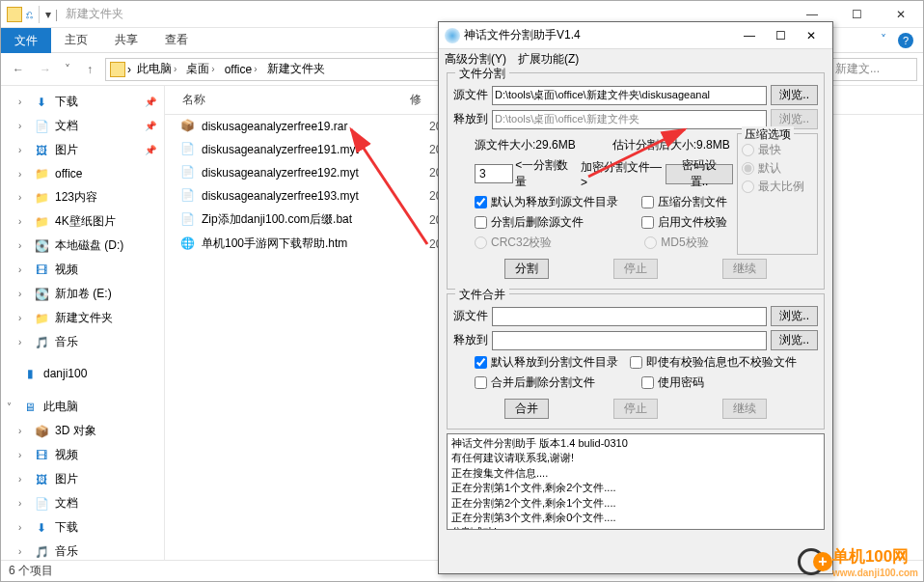 Image resolution: width=924 pixels, height=582 pixels. Describe the element at coordinates (813, 562) in the screenshot. I see `watermark-icon: +` at that location.